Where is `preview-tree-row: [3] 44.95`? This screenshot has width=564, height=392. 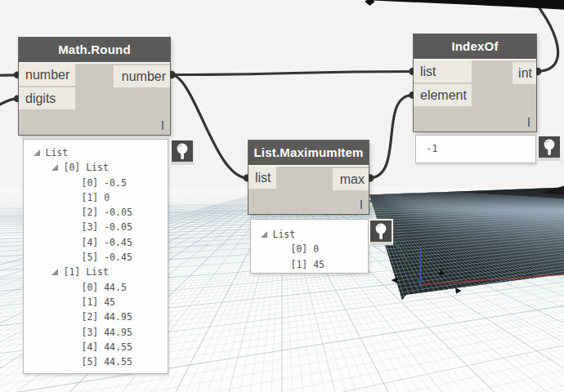 preview-tree-row: [3] 44.95 is located at coordinates (96, 332).